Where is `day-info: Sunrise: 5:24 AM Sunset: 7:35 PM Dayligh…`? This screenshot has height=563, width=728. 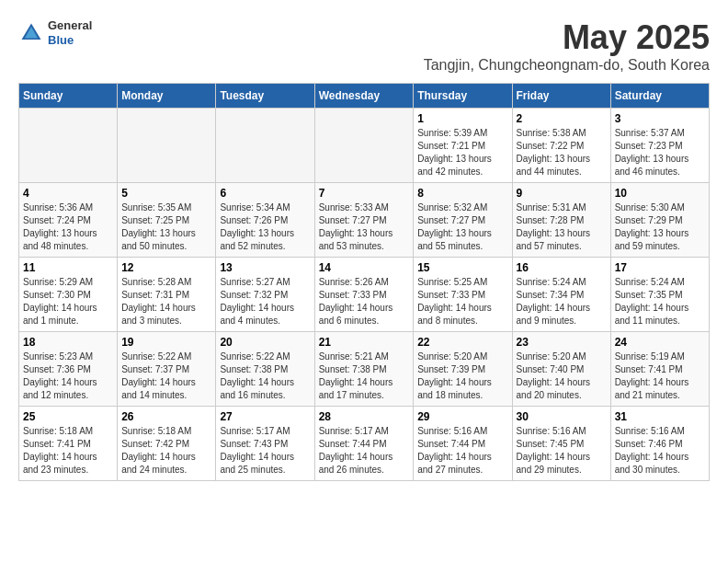
day-info: Sunrise: 5:24 AM Sunset: 7:35 PM Dayligh… is located at coordinates (660, 302).